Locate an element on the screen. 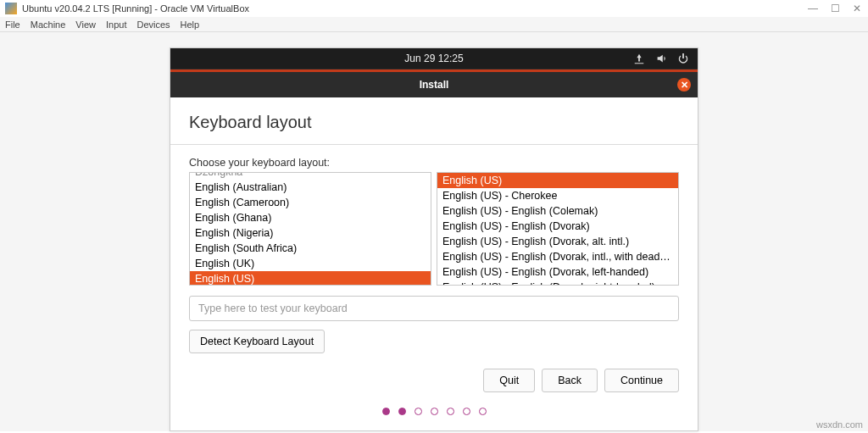 The width and height of the screenshot is (868, 433). network-icon is located at coordinates (639, 58).